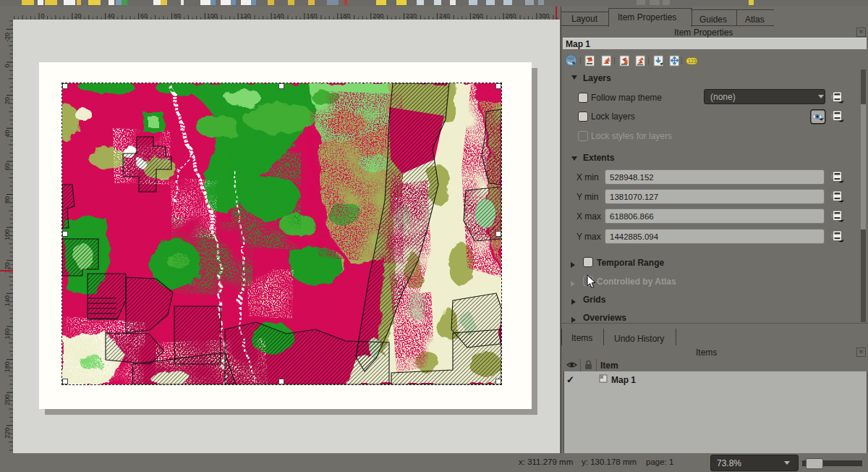 This screenshot has width=868, height=472. I want to click on svg-text: 60, so click(7, 167).